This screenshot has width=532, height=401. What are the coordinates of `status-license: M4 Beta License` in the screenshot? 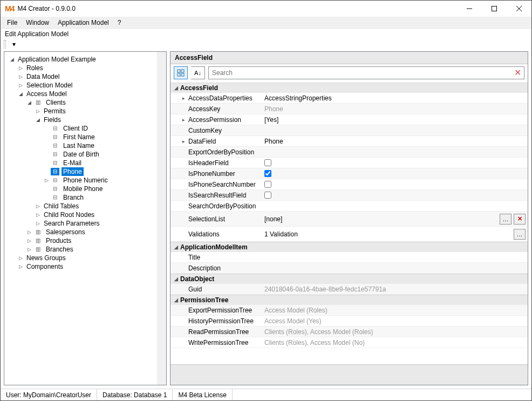 It's located at (202, 395).